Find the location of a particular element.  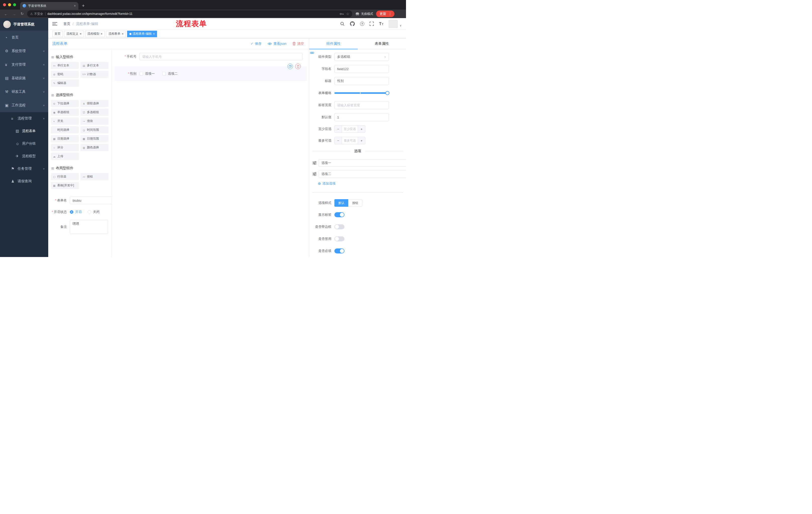

option-two-checkbox: 选项二 is located at coordinates (170, 74).